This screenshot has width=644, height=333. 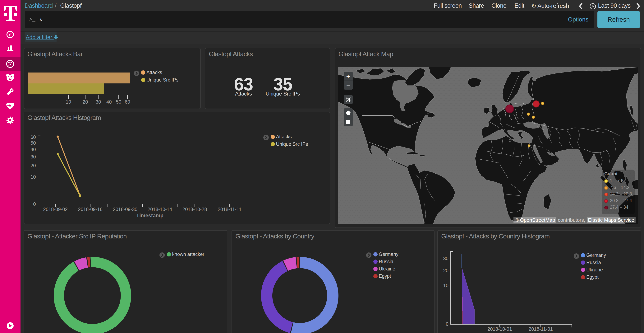 What do you see at coordinates (230, 209) in the screenshot?
I see `svg-text: 2018-11-11` at bounding box center [230, 209].